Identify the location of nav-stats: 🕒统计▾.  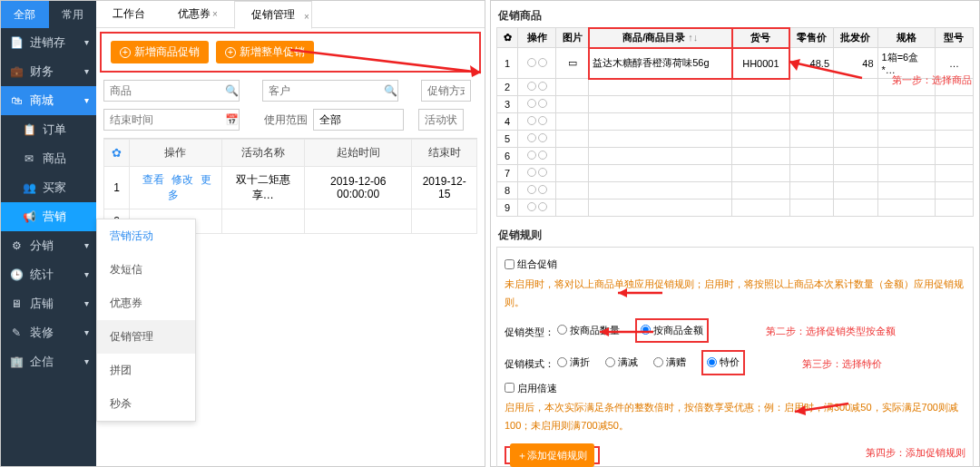
(49, 275).